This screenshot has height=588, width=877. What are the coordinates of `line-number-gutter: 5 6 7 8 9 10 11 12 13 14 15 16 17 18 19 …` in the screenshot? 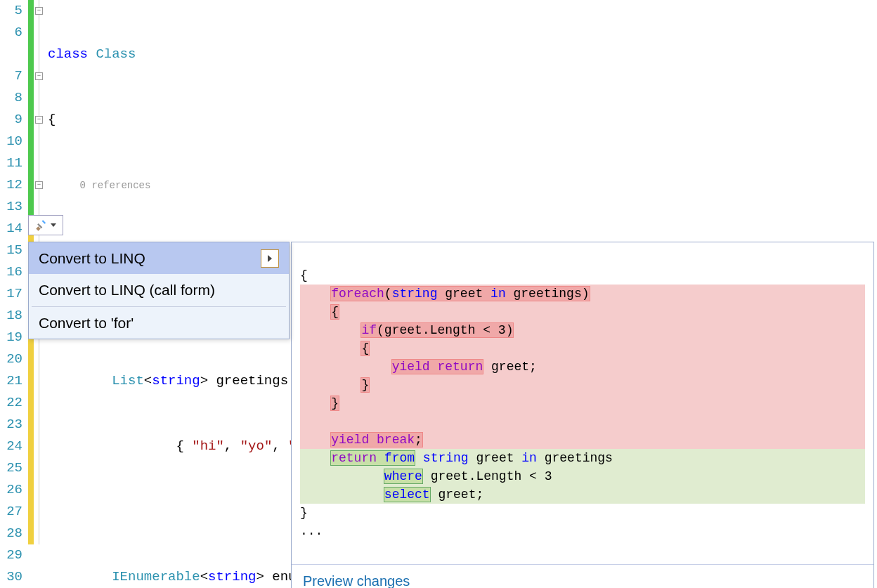 It's located at (14, 294).